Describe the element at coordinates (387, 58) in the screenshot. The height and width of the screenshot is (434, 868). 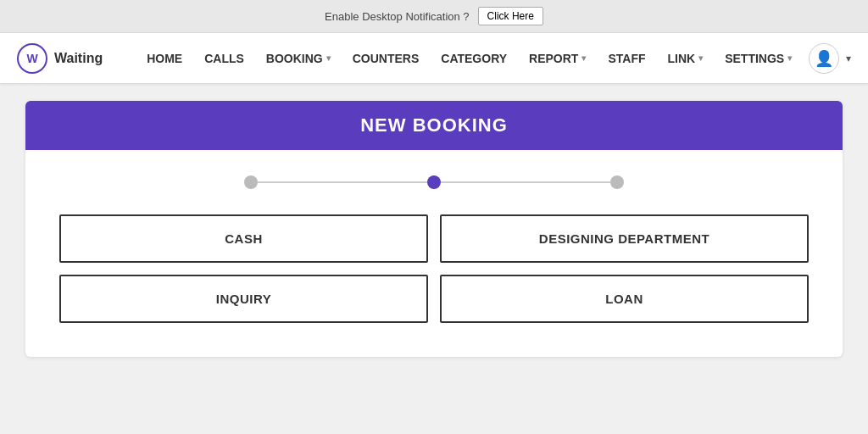
I see `nav-item-counters: COUNTERS` at that location.